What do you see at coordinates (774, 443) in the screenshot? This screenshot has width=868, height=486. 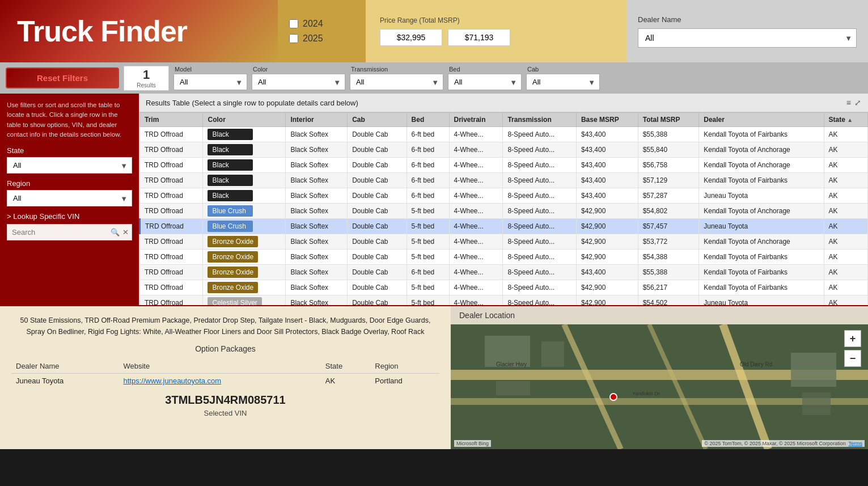 I see `map-attribution-text: © 2025 TomTom, © 2025 Maxar, © 2025 Micr…` at bounding box center [774, 443].